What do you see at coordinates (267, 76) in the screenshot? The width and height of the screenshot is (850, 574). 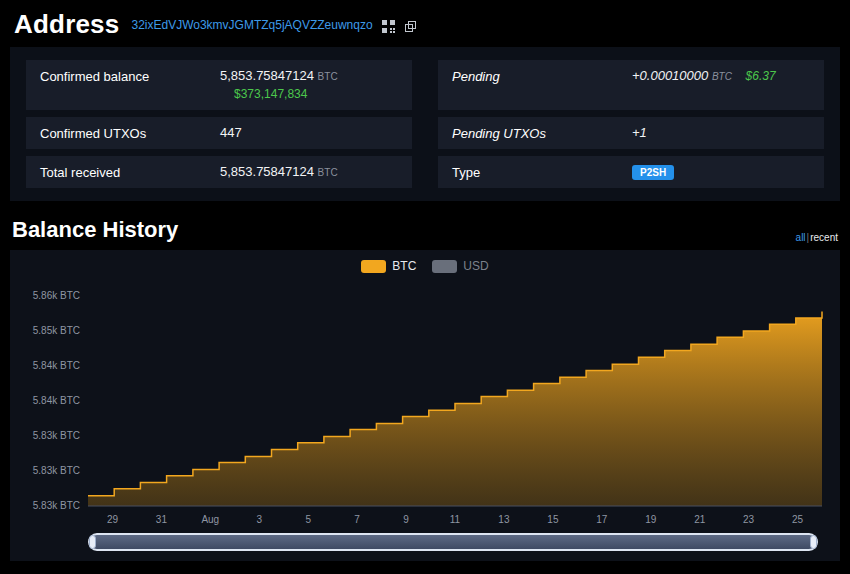 I see `confirmed-balance-value: 5,853.75847124` at bounding box center [267, 76].